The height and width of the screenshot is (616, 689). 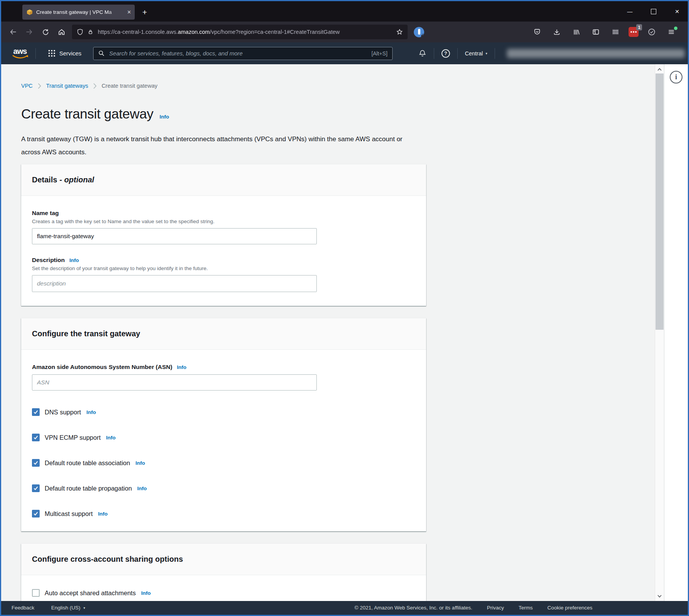 I want to click on page-description: A transit gateway (TGW) is a network tra…, so click(x=214, y=146).